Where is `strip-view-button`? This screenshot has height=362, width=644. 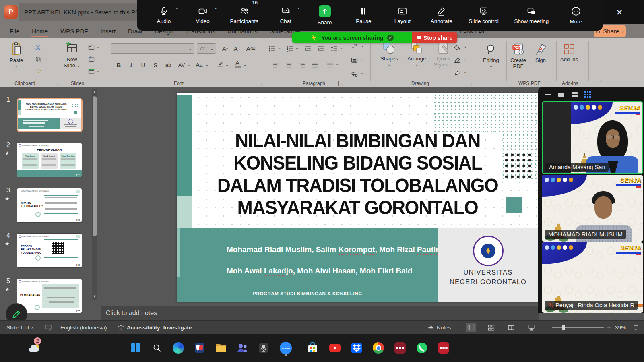 strip-view-button is located at coordinates (574, 95).